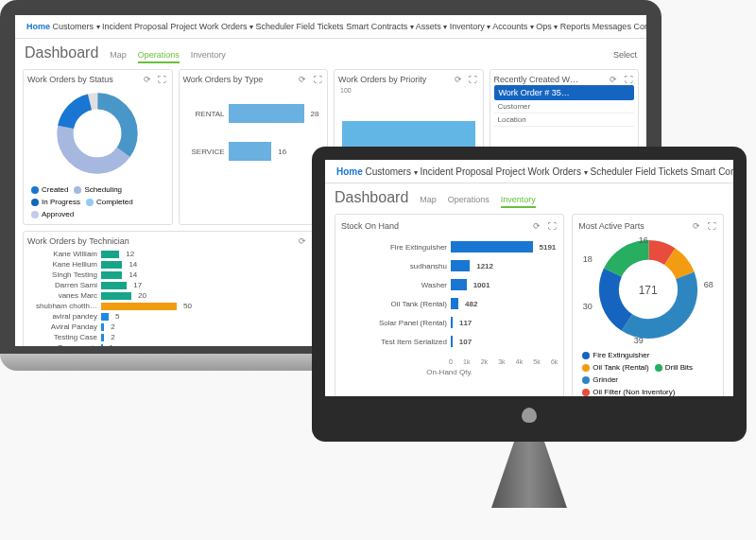 The image size is (756, 540). Describe the element at coordinates (97, 134) in the screenshot. I see `status-donut` at that location.